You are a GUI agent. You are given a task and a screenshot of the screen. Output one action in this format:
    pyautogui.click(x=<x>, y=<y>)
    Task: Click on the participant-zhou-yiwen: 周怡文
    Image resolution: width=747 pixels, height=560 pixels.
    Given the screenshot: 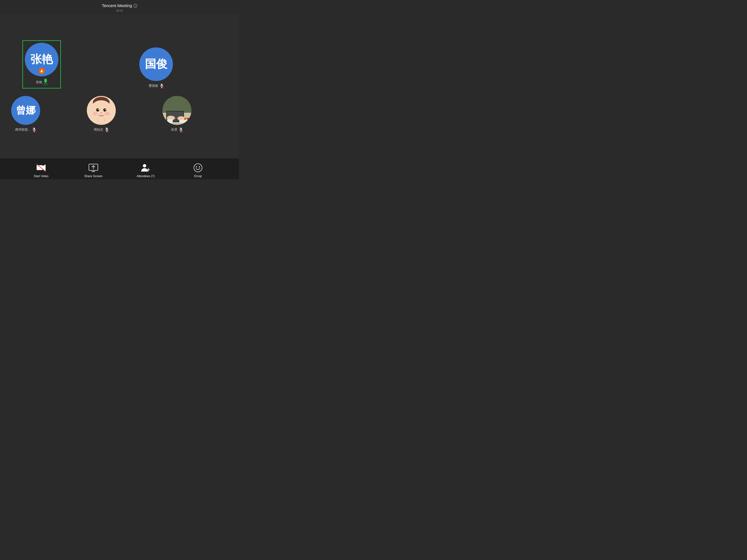 What is the action you would take?
    pyautogui.click(x=101, y=114)
    